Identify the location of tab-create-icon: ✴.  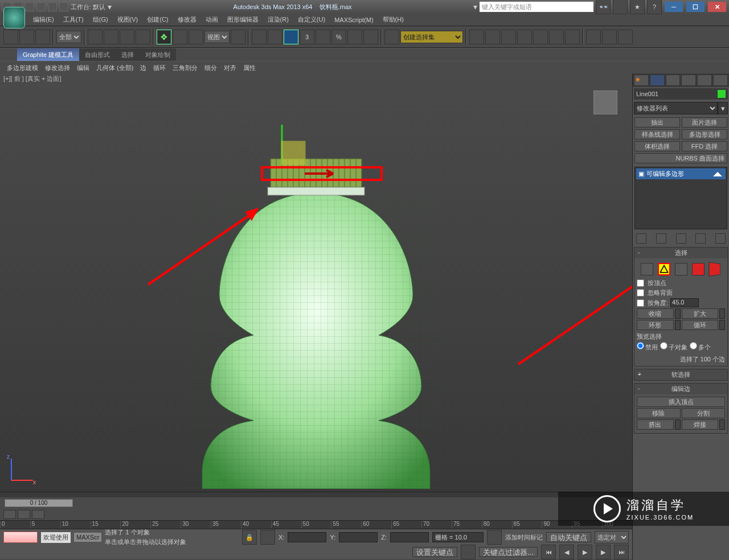
(641, 80).